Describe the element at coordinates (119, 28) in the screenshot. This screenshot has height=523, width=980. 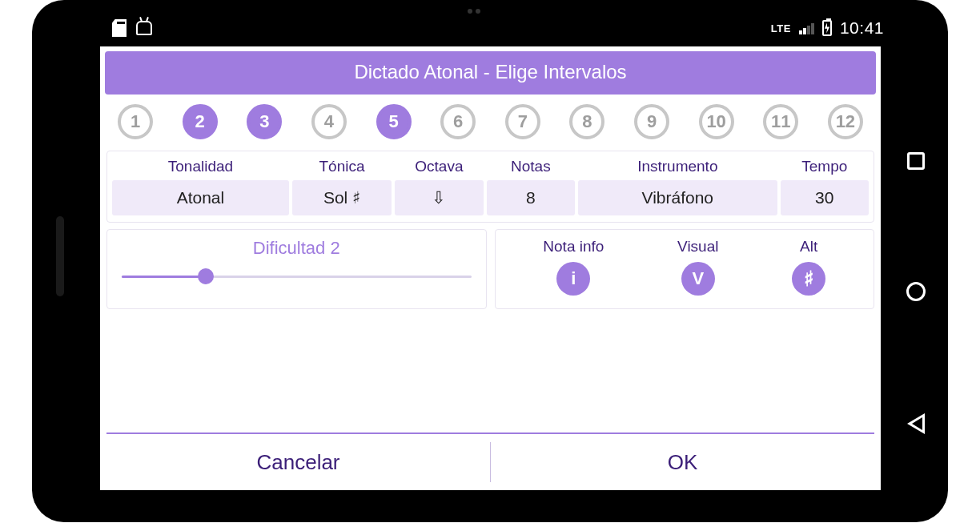
I see `sdcard-icon` at that location.